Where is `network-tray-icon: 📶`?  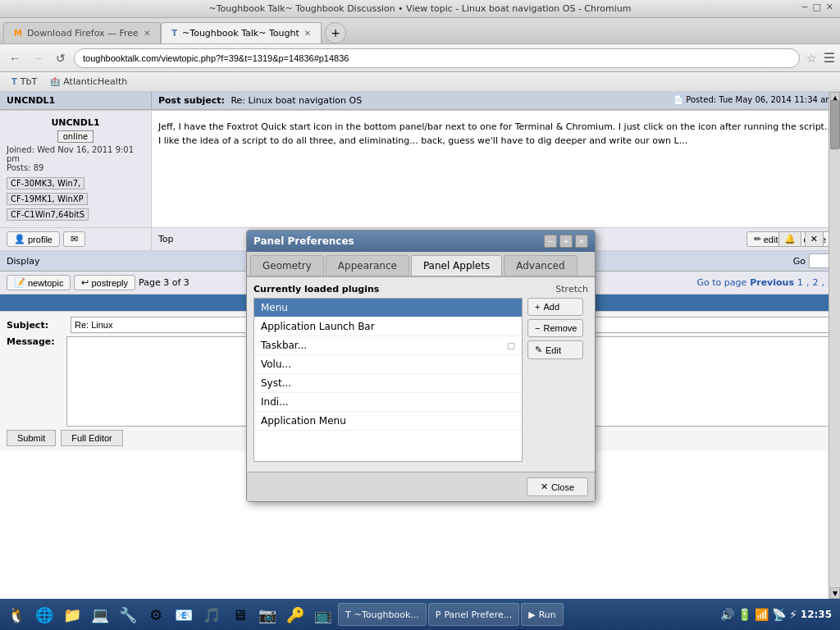 network-tray-icon: 📶 is located at coordinates (761, 614).